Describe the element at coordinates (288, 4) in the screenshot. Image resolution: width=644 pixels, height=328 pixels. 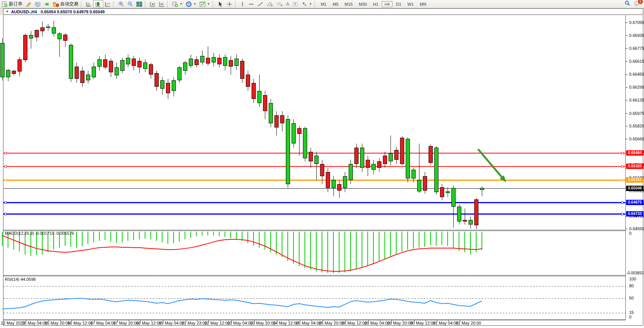
I see `text-icon: A` at that location.